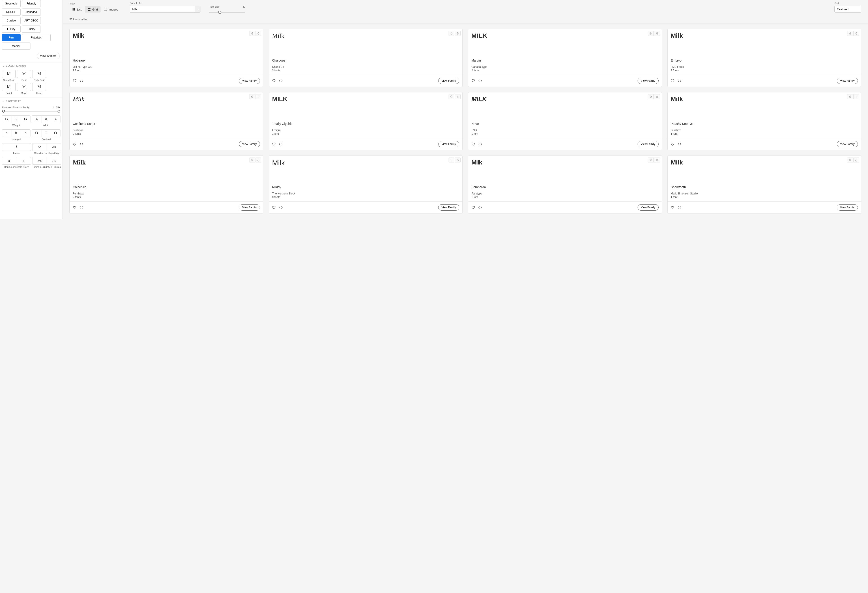  What do you see at coordinates (764, 67) in the screenshot?
I see `font-foundry: HVD Fonts` at bounding box center [764, 67].